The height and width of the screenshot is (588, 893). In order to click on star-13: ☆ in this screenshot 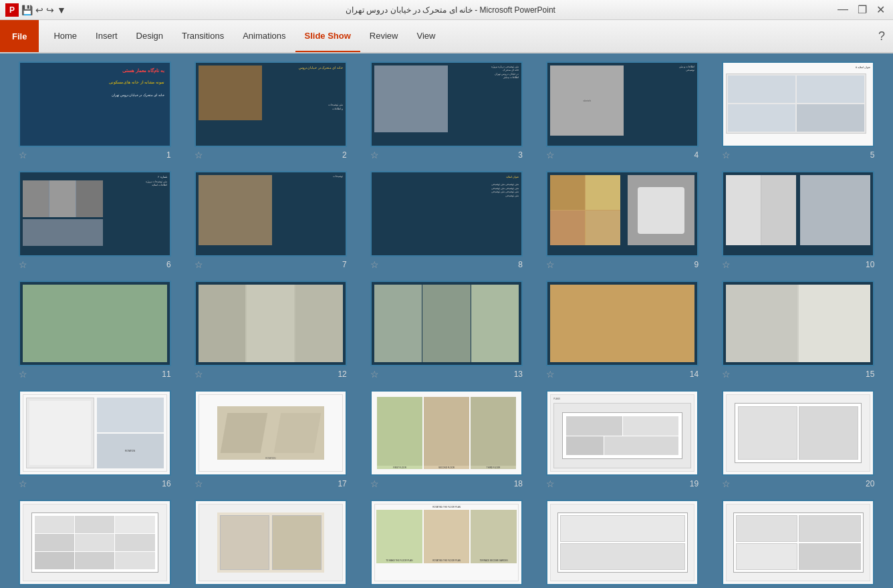, I will do `click(374, 374)`.